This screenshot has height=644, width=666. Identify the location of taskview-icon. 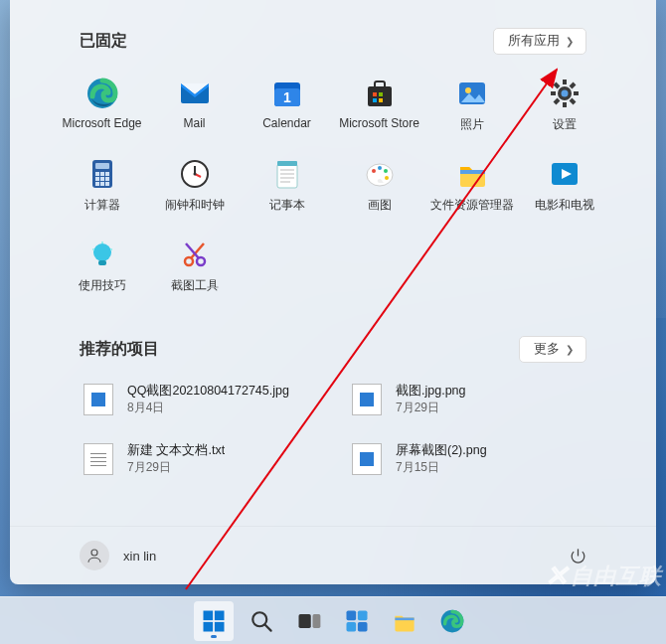
(309, 621).